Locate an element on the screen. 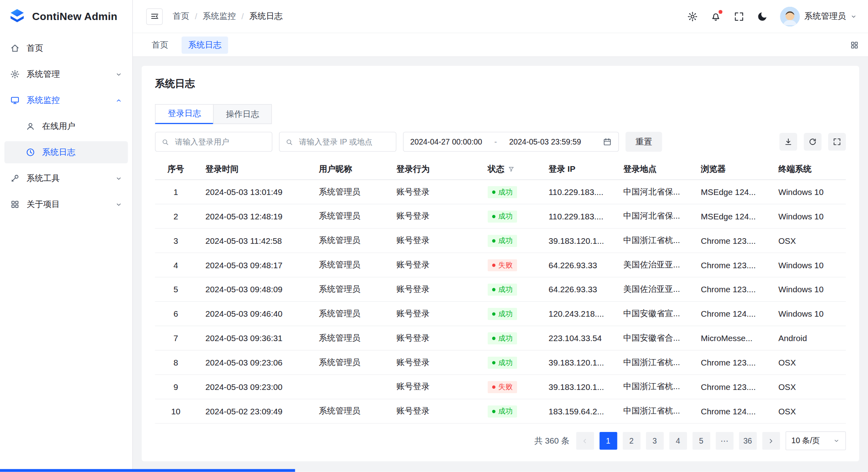 The width and height of the screenshot is (868, 472). pagination-page-button: 3 is located at coordinates (655, 441).